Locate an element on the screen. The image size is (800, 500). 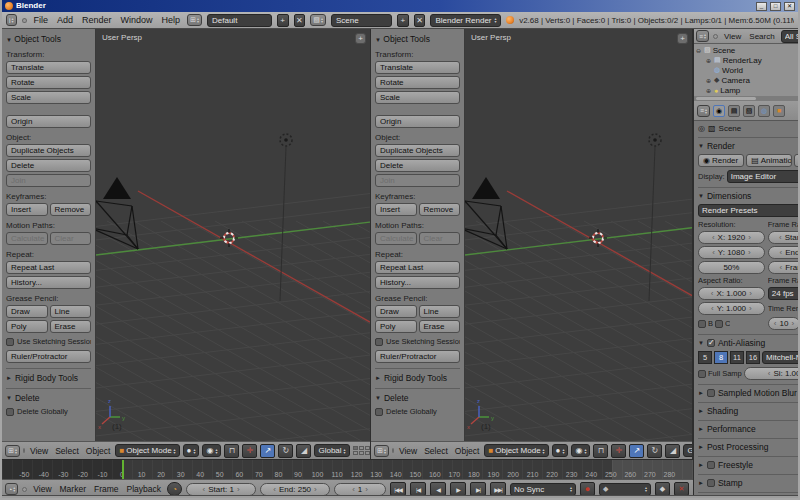
mode-selector: ■Object Mode is located at coordinates (147, 450).